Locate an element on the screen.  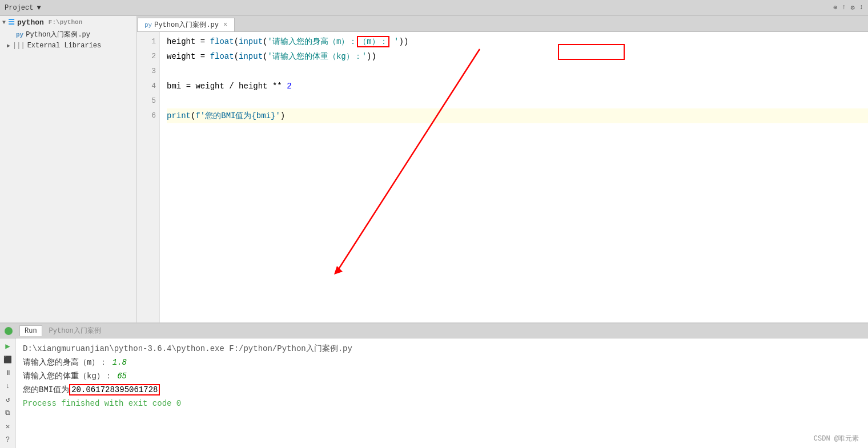
line-num-4: 4 is located at coordinates (148, 86).